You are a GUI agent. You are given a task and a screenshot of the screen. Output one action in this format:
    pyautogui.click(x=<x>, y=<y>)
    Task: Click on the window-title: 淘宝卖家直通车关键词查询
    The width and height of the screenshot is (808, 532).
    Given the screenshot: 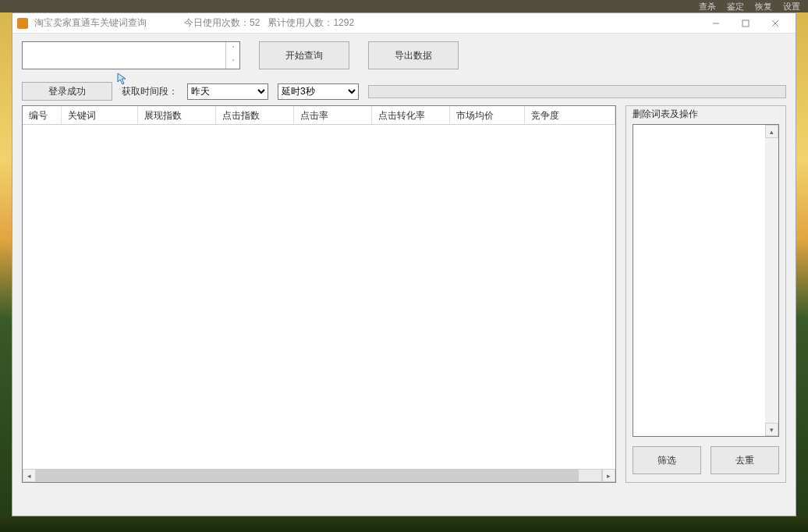 What is the action you would take?
    pyautogui.click(x=90, y=23)
    